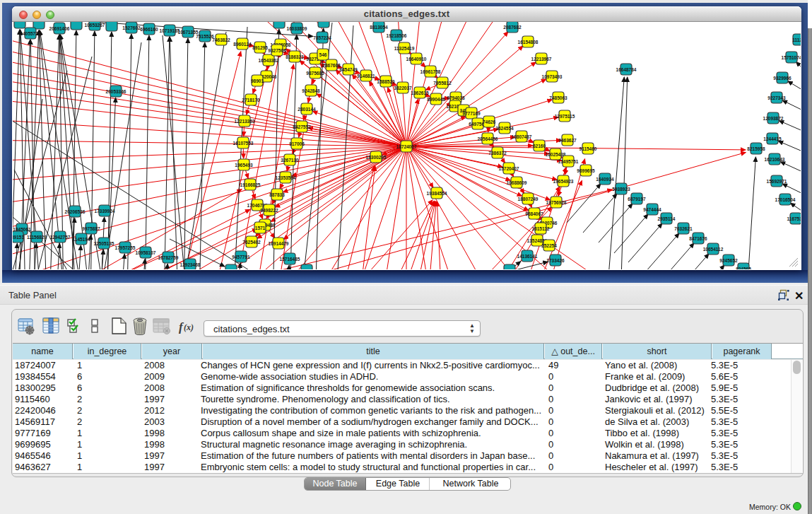  I want to click on svg-text: 6794028, so click(456, 98).